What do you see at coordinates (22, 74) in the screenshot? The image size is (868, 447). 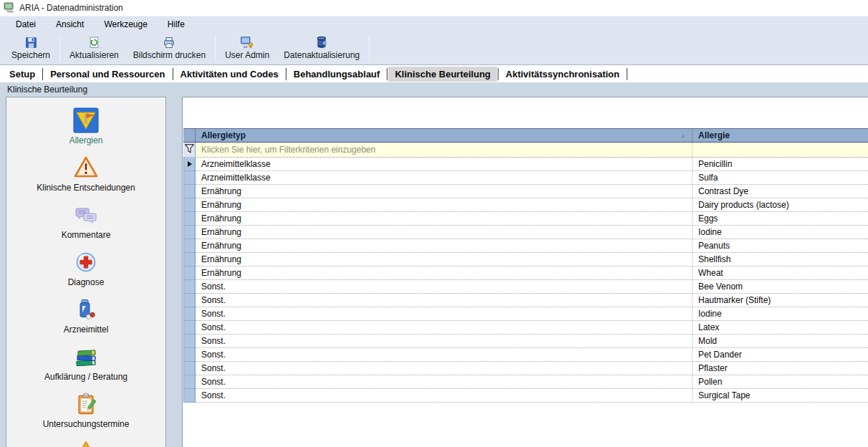 I see `tab-1: Setup` at bounding box center [22, 74].